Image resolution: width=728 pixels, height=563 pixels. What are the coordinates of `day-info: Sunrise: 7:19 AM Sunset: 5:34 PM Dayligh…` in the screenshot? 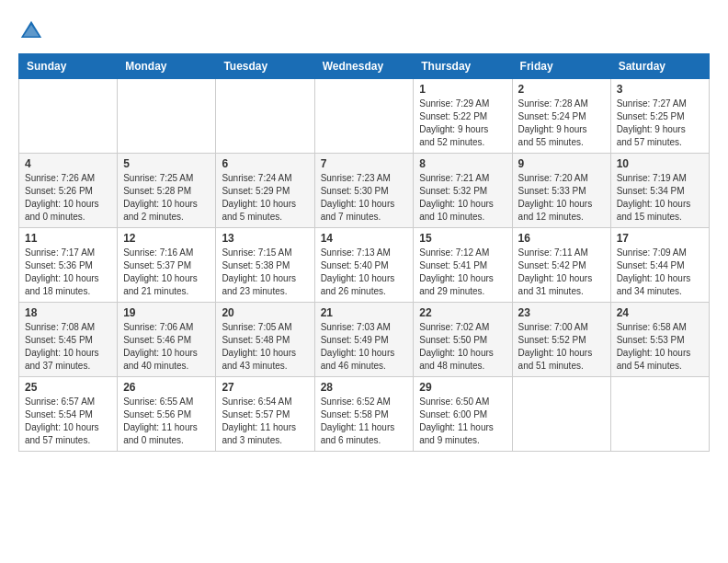 It's located at (660, 198).